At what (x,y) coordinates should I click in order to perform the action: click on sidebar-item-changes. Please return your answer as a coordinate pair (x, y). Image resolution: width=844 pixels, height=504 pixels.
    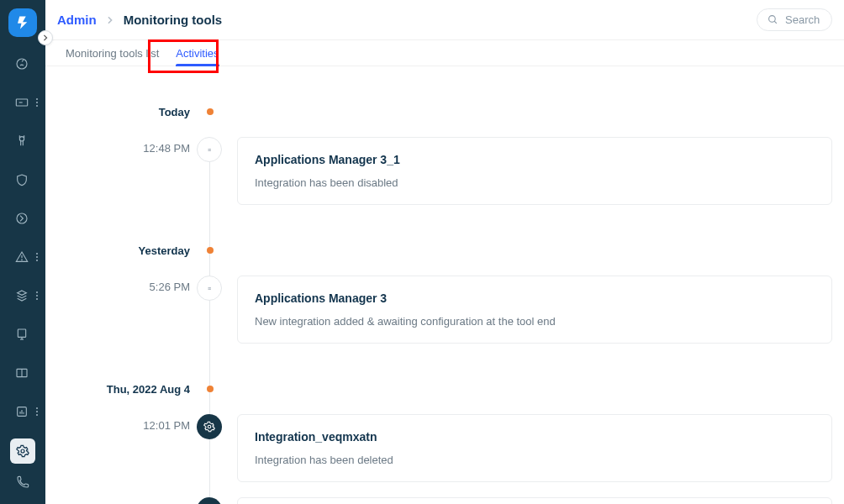
    Looking at the image, I should click on (23, 218).